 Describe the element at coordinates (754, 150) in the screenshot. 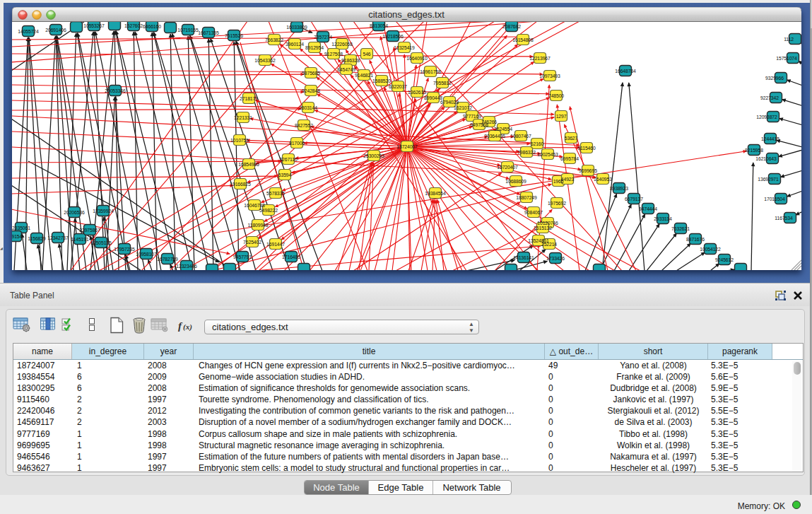

I see `svg-text: 8215958` at that location.